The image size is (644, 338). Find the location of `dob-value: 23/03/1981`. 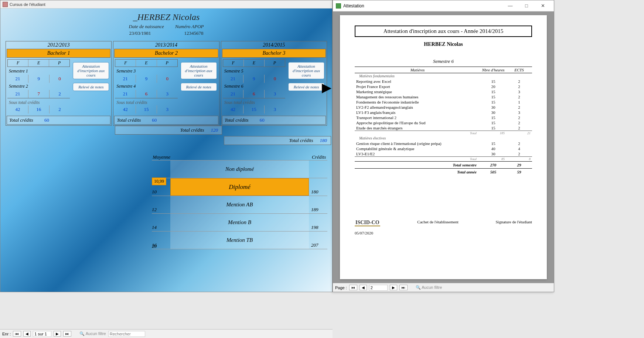

dob-value: 23/03/1981 is located at coordinates (140, 33).